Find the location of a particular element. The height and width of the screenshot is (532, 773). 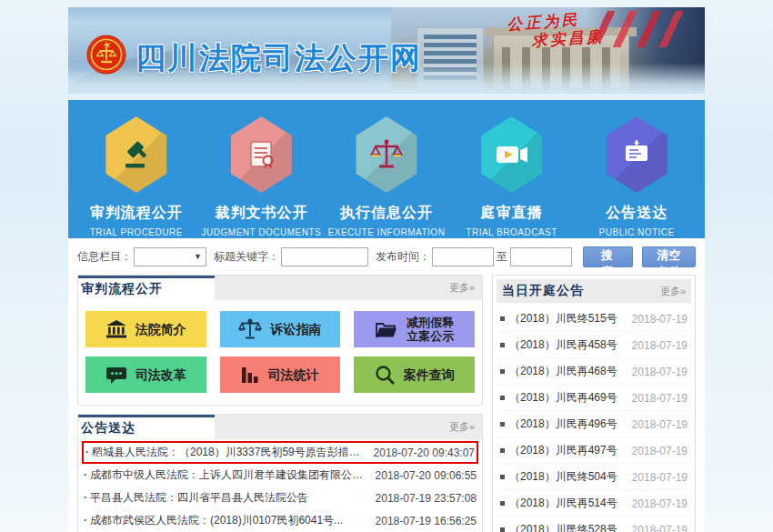

judicial-statistics-button: 司法统计 is located at coordinates (280, 375).